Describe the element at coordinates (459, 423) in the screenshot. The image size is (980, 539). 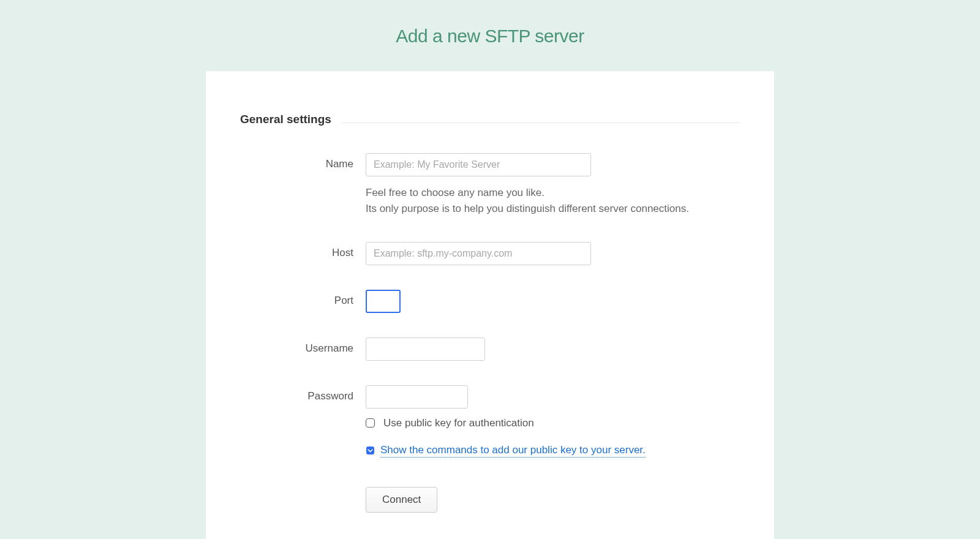
I see `public-key-label: Use public key for authentication` at that location.